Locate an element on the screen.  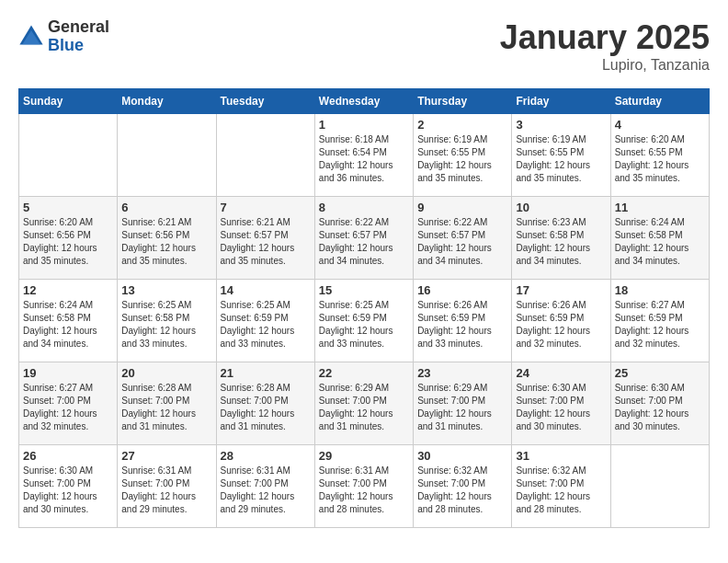
header-row: SundayMondayTuesdayWednesdayThursdayFrid… is located at coordinates (364, 101).